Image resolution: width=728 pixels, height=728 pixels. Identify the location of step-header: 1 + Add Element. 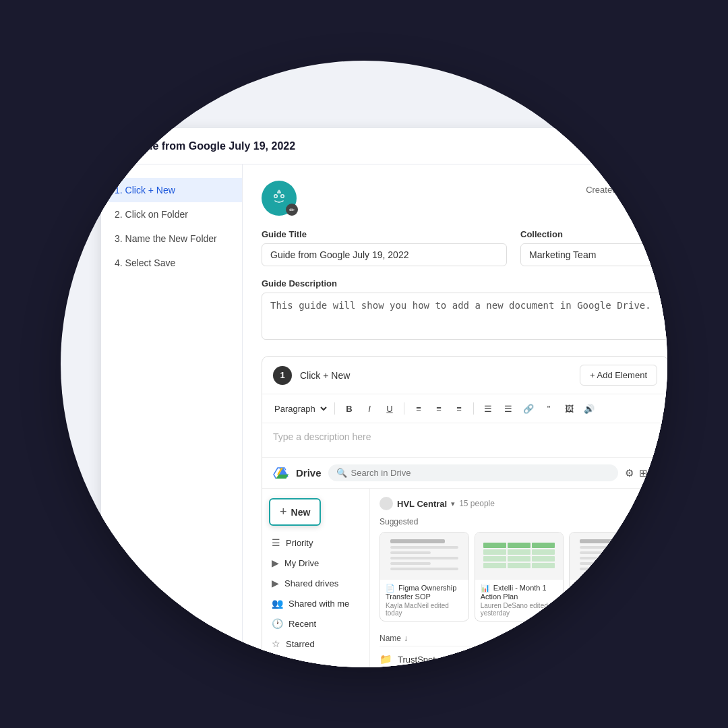
(465, 375).